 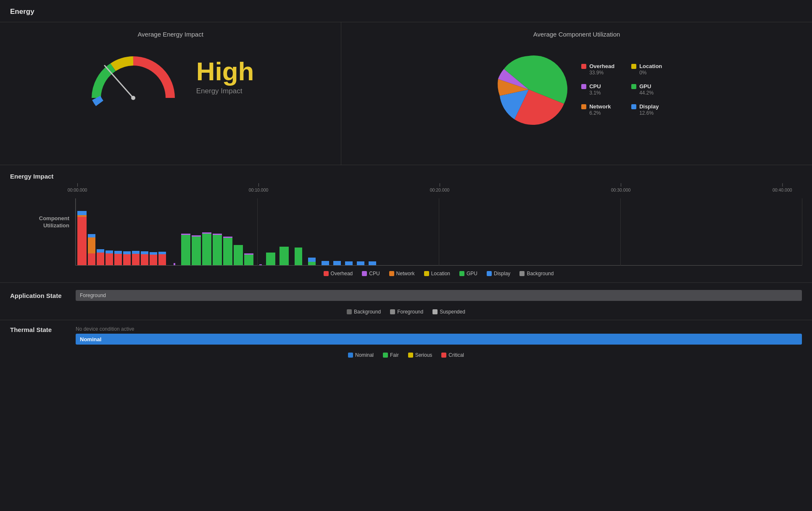 What do you see at coordinates (437, 274) in the screenshot?
I see `legend-location-chart: Location` at bounding box center [437, 274].